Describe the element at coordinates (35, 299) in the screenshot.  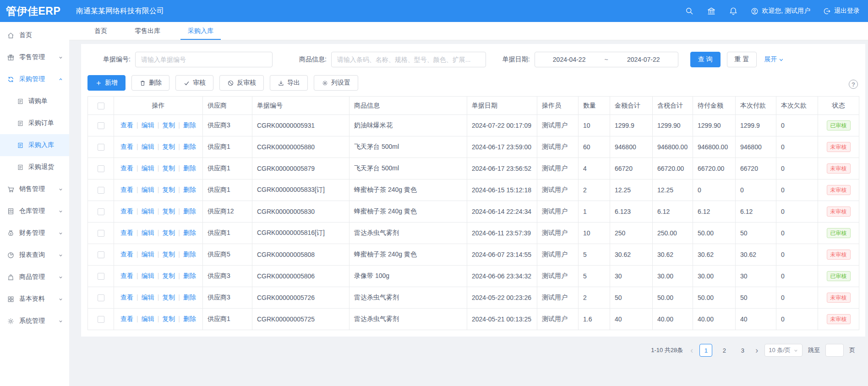
I see `sidebar-item-basic-data: 基本资料` at that location.